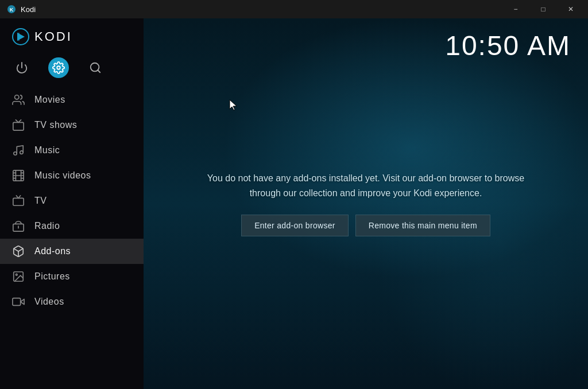 The height and width of the screenshot is (389, 588). Describe the element at coordinates (59, 68) in the screenshot. I see `settings-button` at that location.